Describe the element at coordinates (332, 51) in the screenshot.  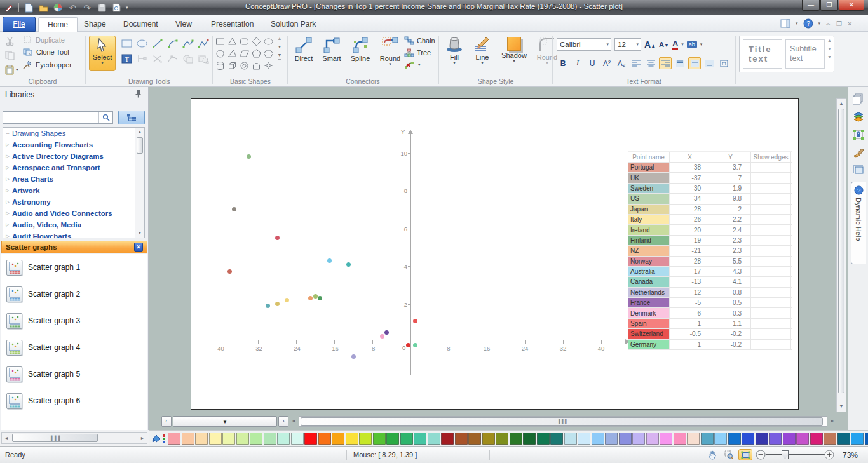
I see `smart-connector-button: Smart` at that location.